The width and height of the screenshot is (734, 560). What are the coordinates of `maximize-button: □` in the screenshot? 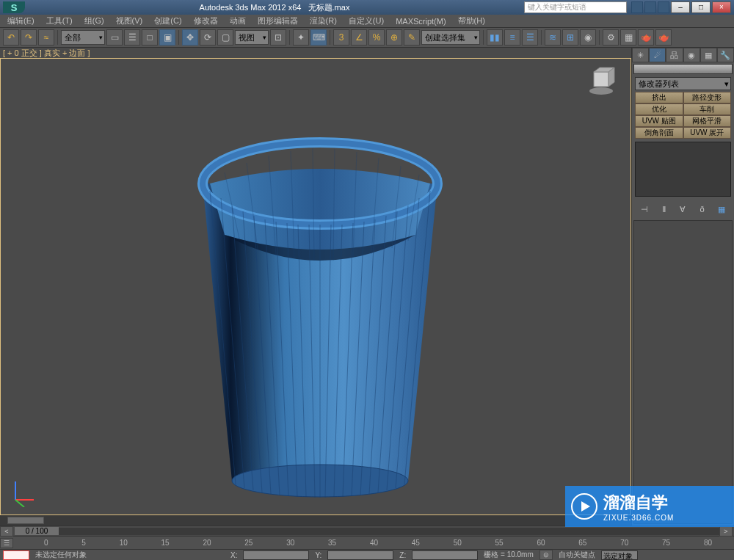 It's located at (701, 7).